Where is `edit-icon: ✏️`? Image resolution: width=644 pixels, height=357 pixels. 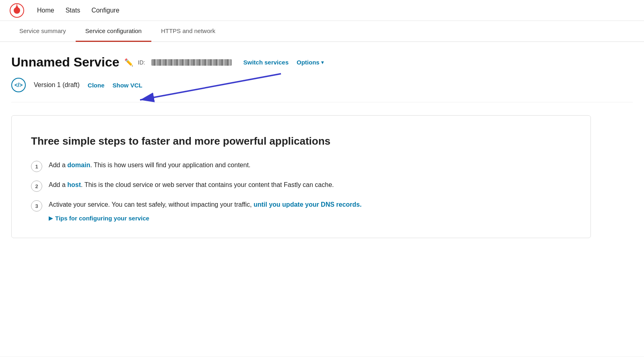
edit-icon: ✏️ is located at coordinates (129, 62).